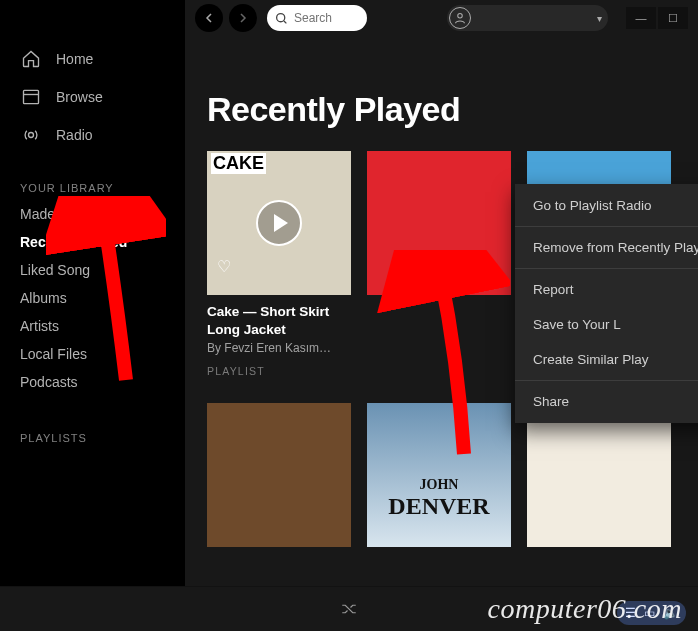  I want to click on card-title: Cake — Short Skirt Long Jacket, so click(279, 320).